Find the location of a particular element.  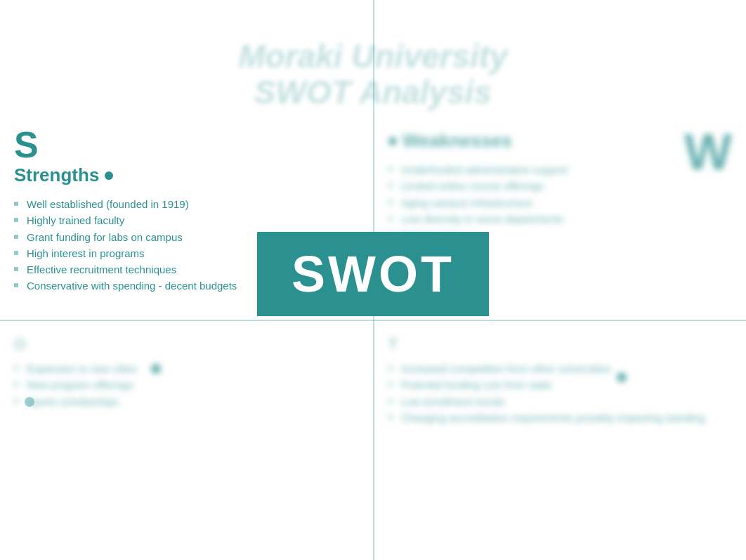

list-item: Limited online course offerings is located at coordinates (561, 185).